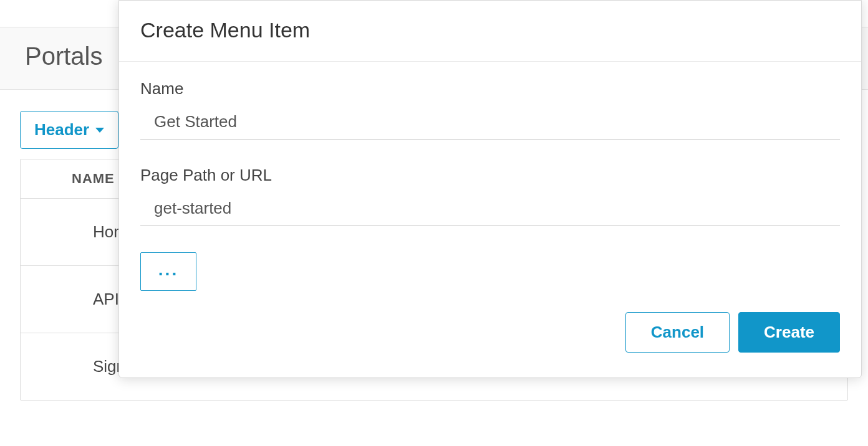  Describe the element at coordinates (490, 196) in the screenshot. I see `form-group-path: Page Path or URL` at that location.